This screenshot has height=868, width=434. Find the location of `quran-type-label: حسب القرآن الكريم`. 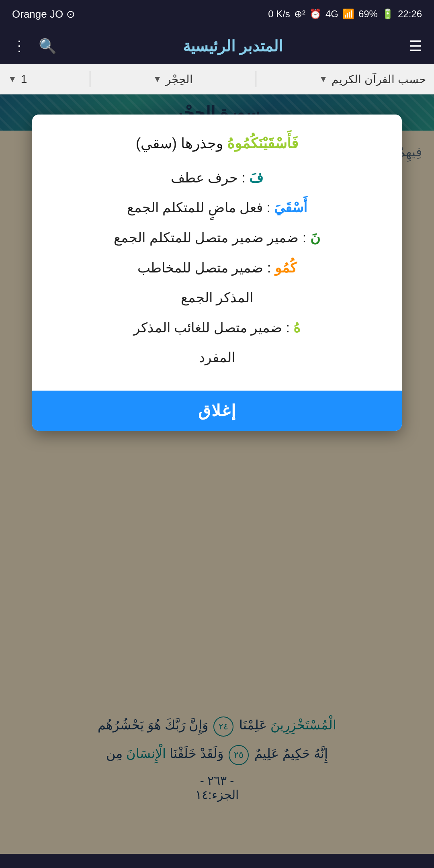

quran-type-label: حسب القرآن الكريم is located at coordinates (379, 80).